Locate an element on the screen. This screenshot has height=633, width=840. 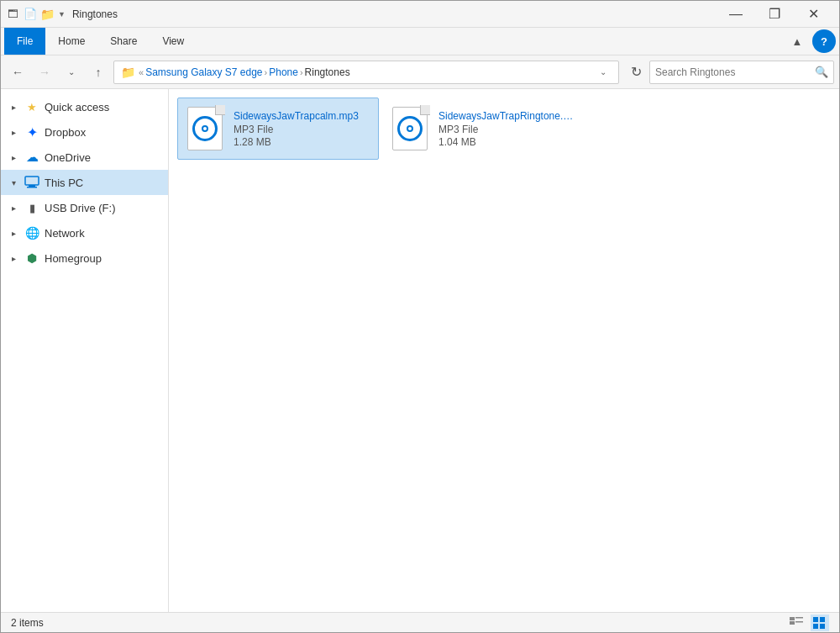
file-size-2: 1.04 MB is located at coordinates (507, 142).